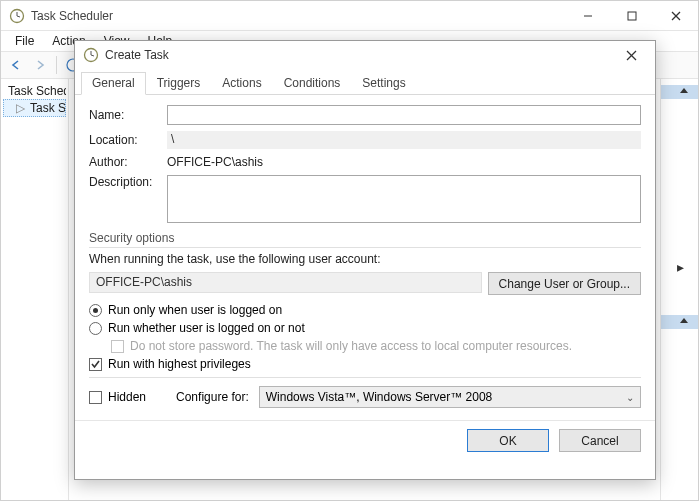 This screenshot has width=699, height=501. I want to click on ok-button: OK, so click(508, 440).